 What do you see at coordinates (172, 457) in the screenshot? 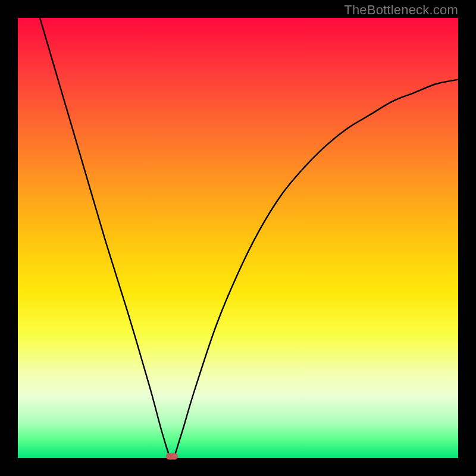
I see `optimal-point-marker` at bounding box center [172, 457].